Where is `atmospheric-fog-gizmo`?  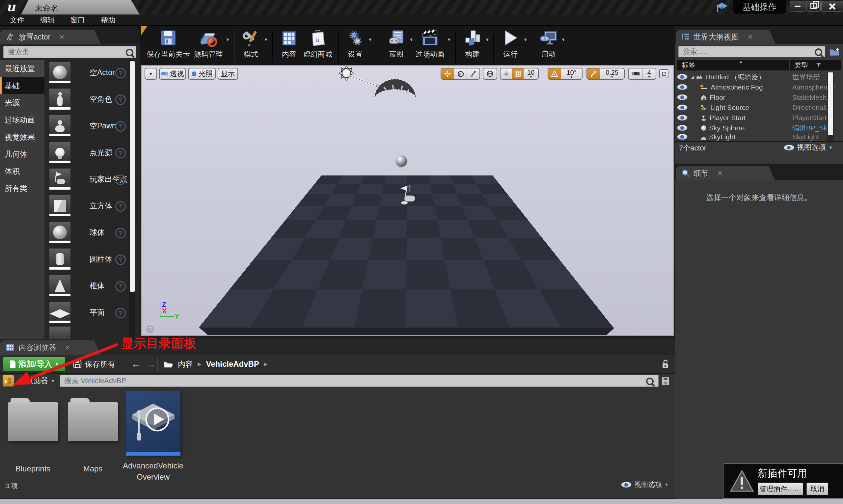
atmospheric-fog-gizmo is located at coordinates (395, 89).